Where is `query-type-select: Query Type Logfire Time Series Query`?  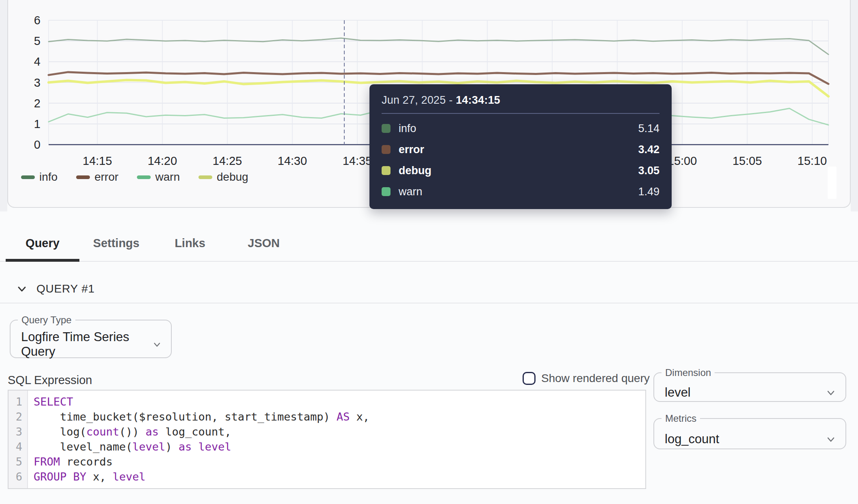 query-type-select: Query Type Logfire Time Series Query is located at coordinates (91, 336).